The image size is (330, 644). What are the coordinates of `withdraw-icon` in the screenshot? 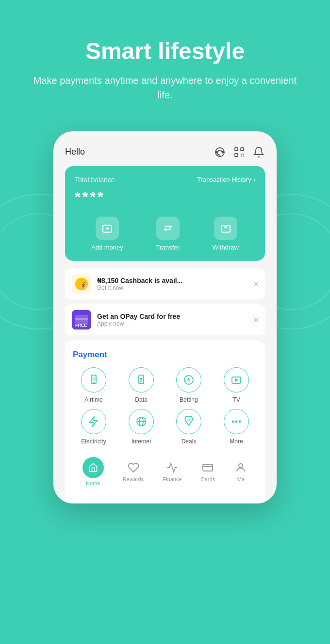 It's located at (226, 228).